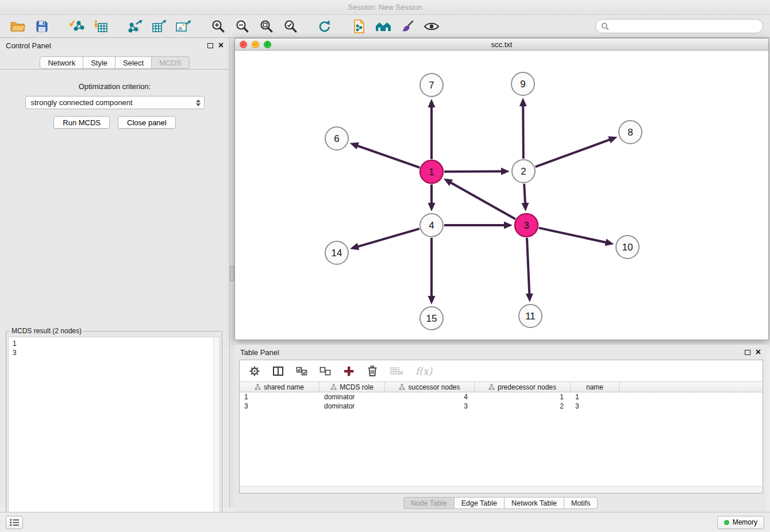 The height and width of the screenshot is (532, 770). Describe the element at coordinates (523, 84) in the screenshot. I see `graph-node-label-9: 9` at that location.